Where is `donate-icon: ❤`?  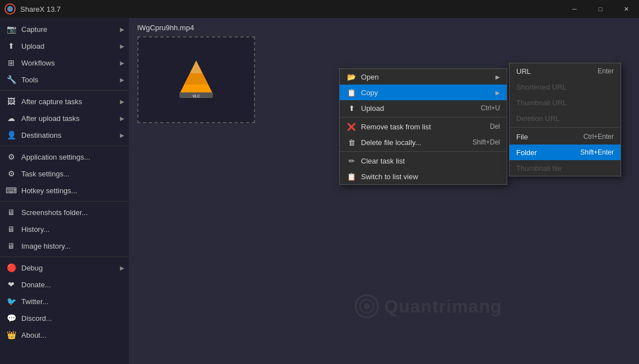 donate-icon: ❤ is located at coordinates (11, 284).